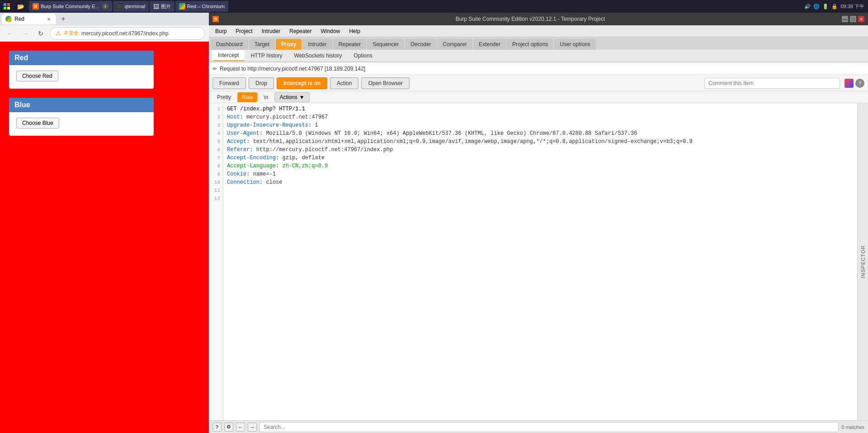  What do you see at coordinates (292, 69) in the screenshot?
I see `request-url-text: Request to http://mercury.picoctf.net:47…` at bounding box center [292, 69].